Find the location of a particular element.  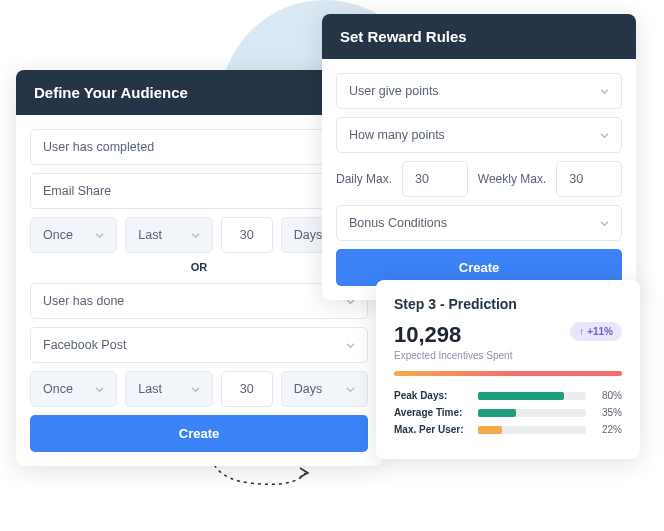

stat-row: Peak Days: 80% is located at coordinates (508, 396).